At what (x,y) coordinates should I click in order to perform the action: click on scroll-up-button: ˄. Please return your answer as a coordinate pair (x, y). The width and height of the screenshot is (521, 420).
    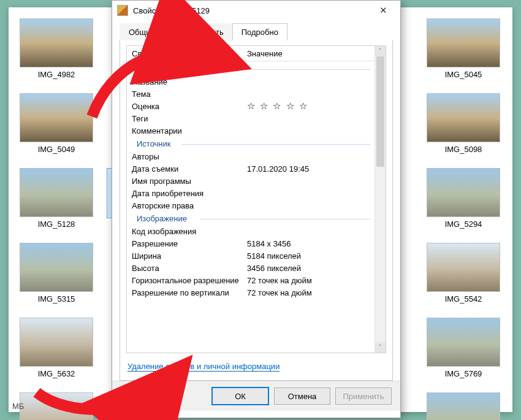
    Looking at the image, I should click on (380, 52).